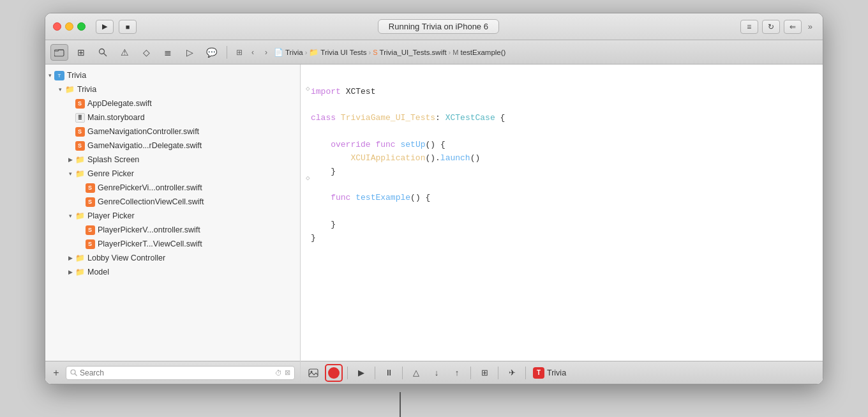  Describe the element at coordinates (389, 373) in the screenshot. I see `pause-icon: ⏸` at that location.